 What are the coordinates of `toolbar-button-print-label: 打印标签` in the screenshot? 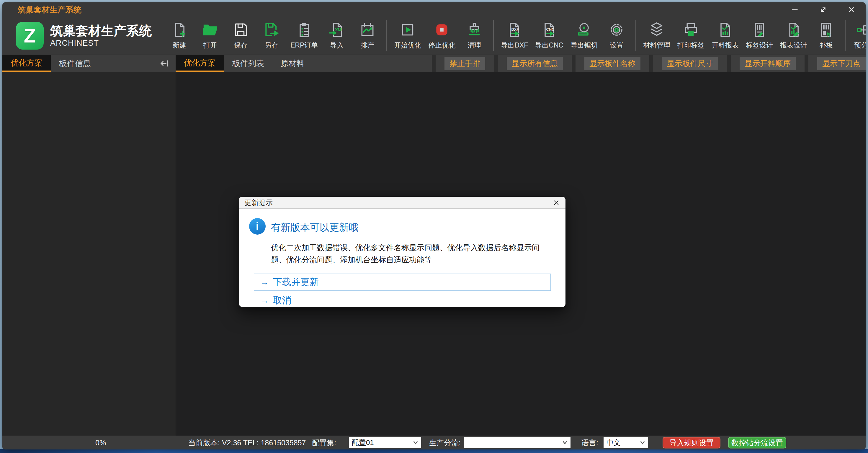 It's located at (691, 36).